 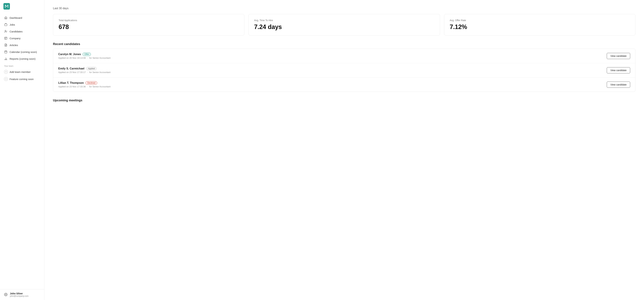 What do you see at coordinates (540, 27) in the screenshot?
I see `stat-value-offer-rate: 7.12%` at bounding box center [540, 27].